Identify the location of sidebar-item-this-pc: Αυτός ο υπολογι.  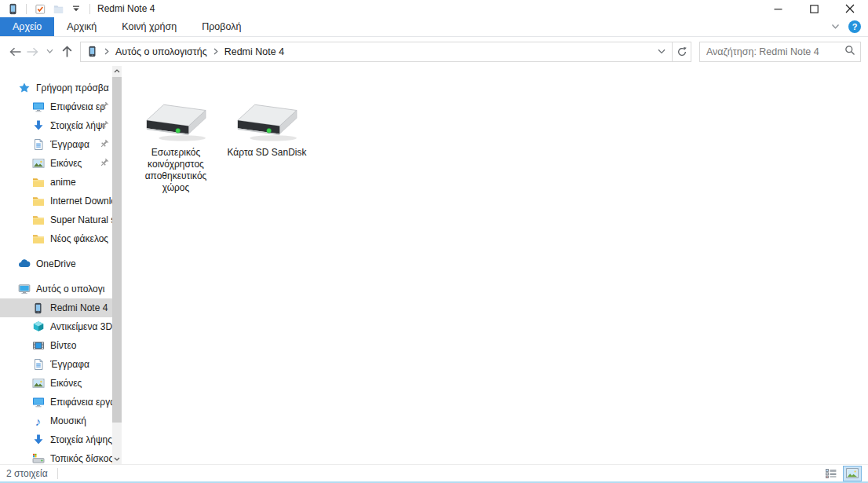
(57, 289).